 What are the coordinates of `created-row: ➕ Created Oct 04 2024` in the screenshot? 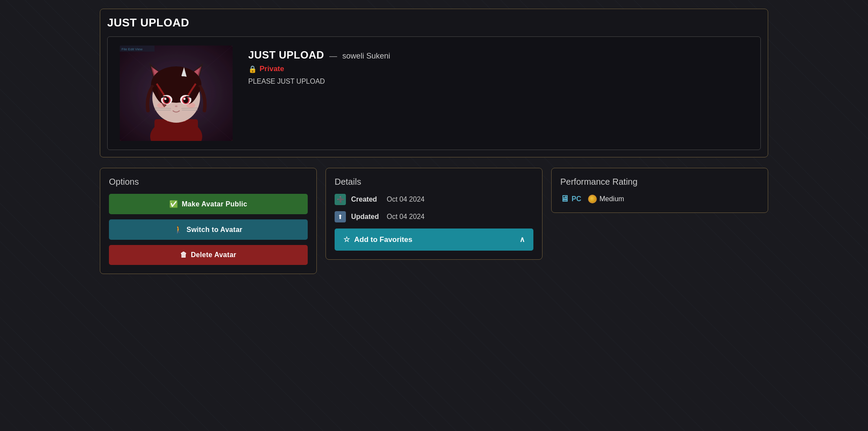 It's located at (434, 199).